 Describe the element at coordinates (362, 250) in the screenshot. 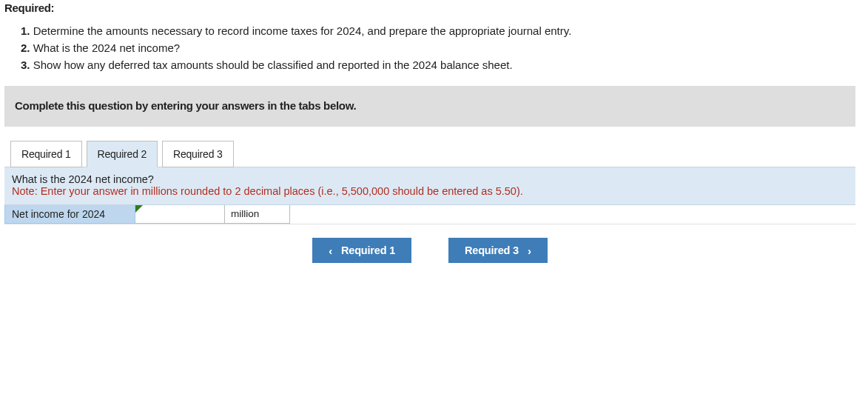

I see `prev-button: ‹ Required 1` at that location.